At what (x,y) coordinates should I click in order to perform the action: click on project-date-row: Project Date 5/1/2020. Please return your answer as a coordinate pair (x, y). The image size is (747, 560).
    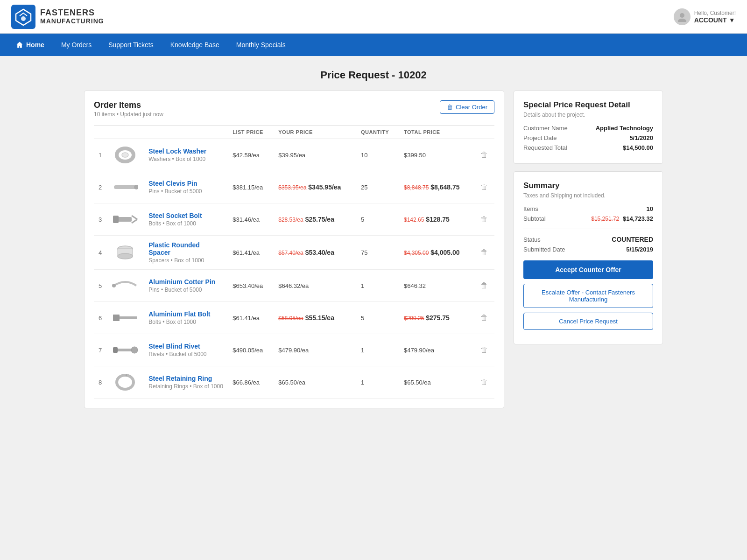
    Looking at the image, I should click on (588, 138).